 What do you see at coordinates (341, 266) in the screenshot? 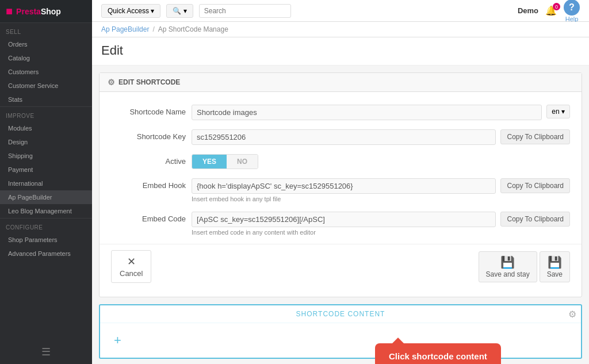
I see `action-row: ✕ Cancel 💾 Save and stay 💾 Save` at bounding box center [341, 266].